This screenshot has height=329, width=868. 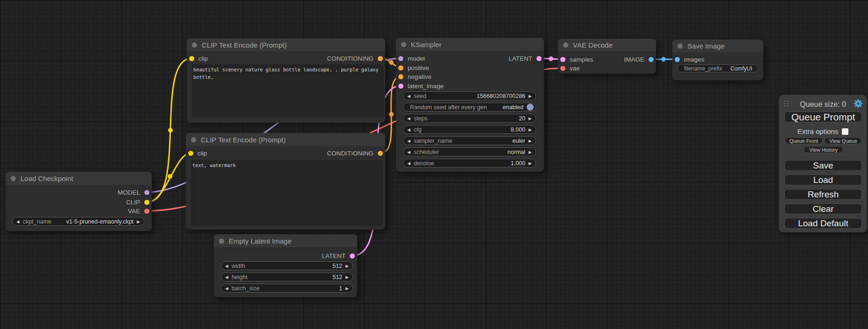 I want to click on node-titlebar: Load Checkpoint, so click(x=78, y=178).